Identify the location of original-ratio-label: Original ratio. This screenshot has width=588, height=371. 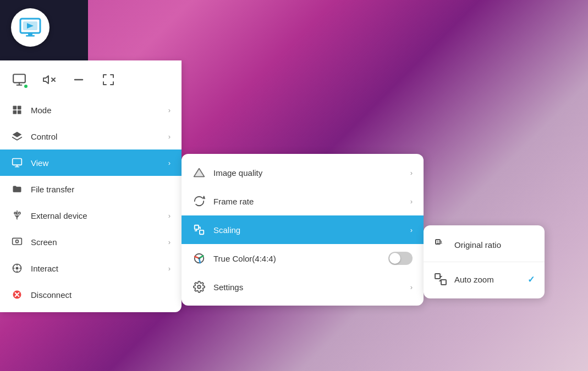
(494, 245).